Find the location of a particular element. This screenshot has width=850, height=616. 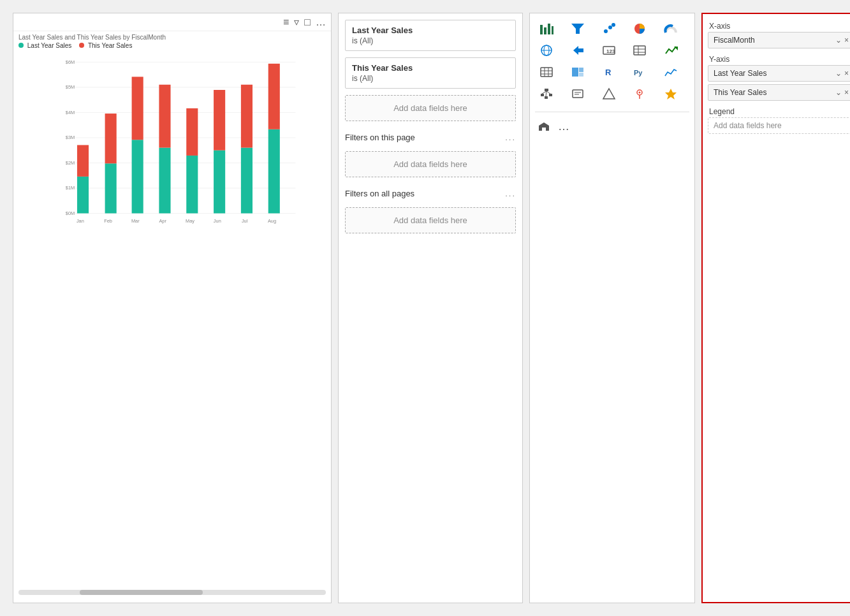

svg-text: Jan is located at coordinates (80, 221).